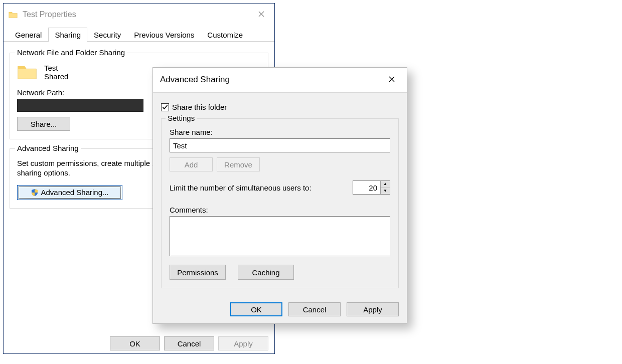 The width and height of the screenshot is (622, 364). What do you see at coordinates (165, 107) in the screenshot?
I see `check-icon` at bounding box center [165, 107].